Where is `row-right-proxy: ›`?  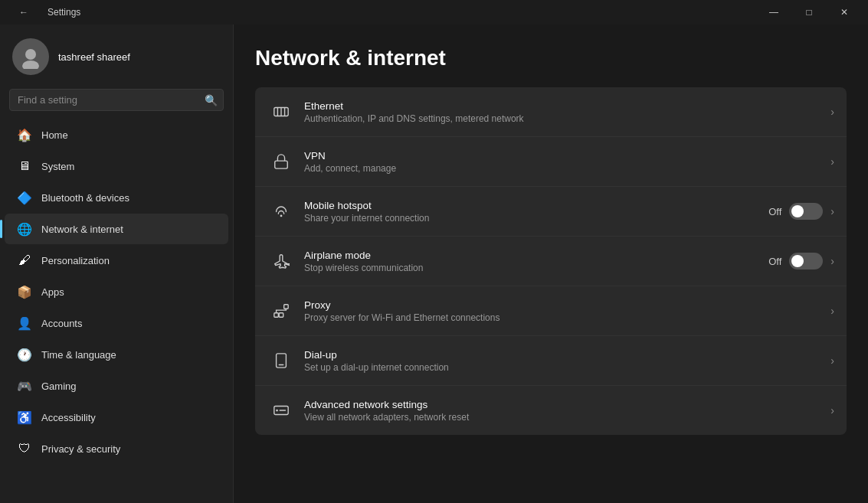 row-right-proxy: › is located at coordinates (832, 311).